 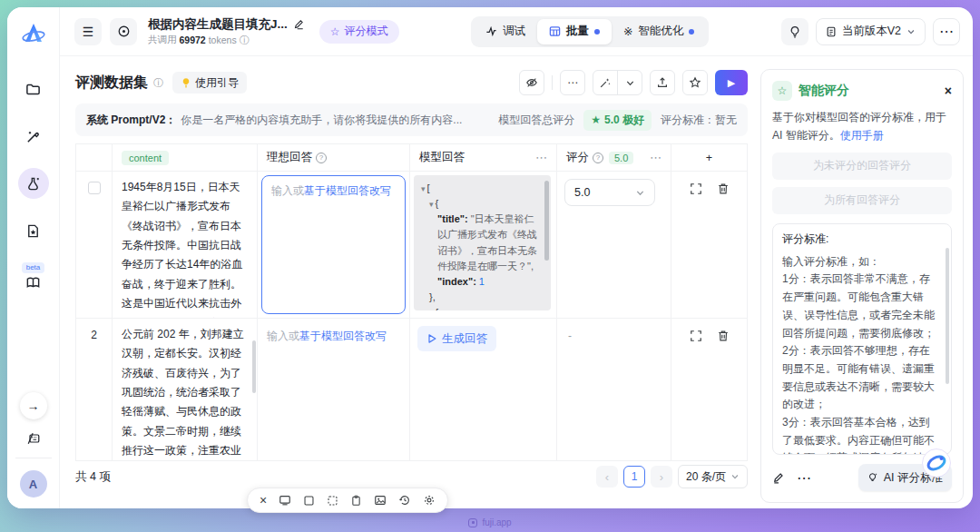 I want to click on next-page-button: ›, so click(x=662, y=477).